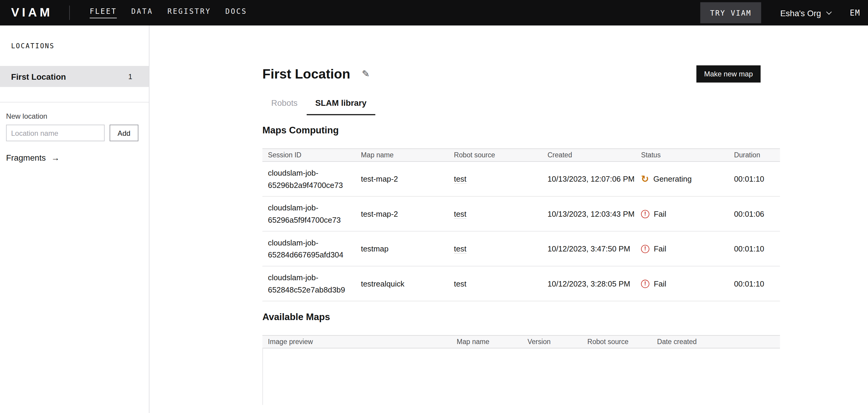 This screenshot has height=413, width=868. What do you see at coordinates (588, 155) in the screenshot?
I see `column-header-created: Created` at bounding box center [588, 155].